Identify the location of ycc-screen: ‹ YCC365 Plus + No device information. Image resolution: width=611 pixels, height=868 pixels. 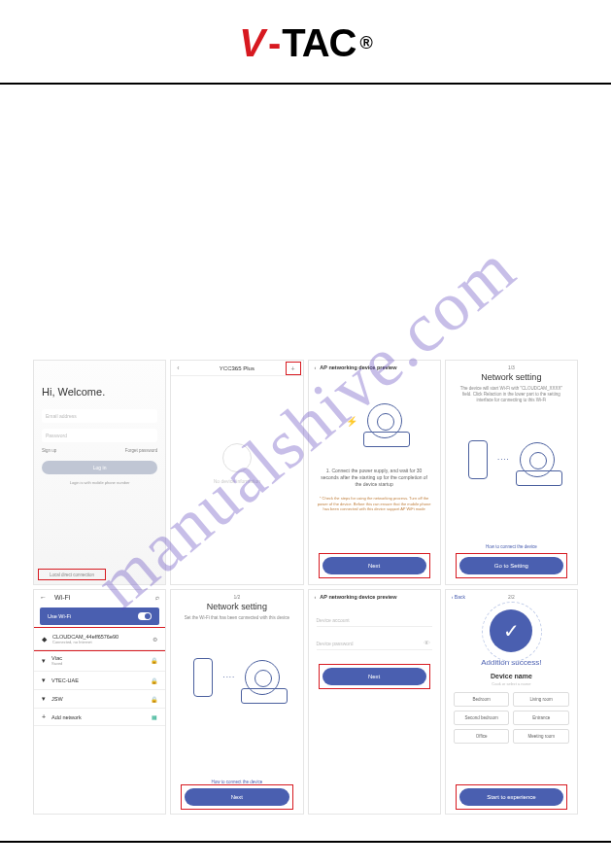
(237, 472).